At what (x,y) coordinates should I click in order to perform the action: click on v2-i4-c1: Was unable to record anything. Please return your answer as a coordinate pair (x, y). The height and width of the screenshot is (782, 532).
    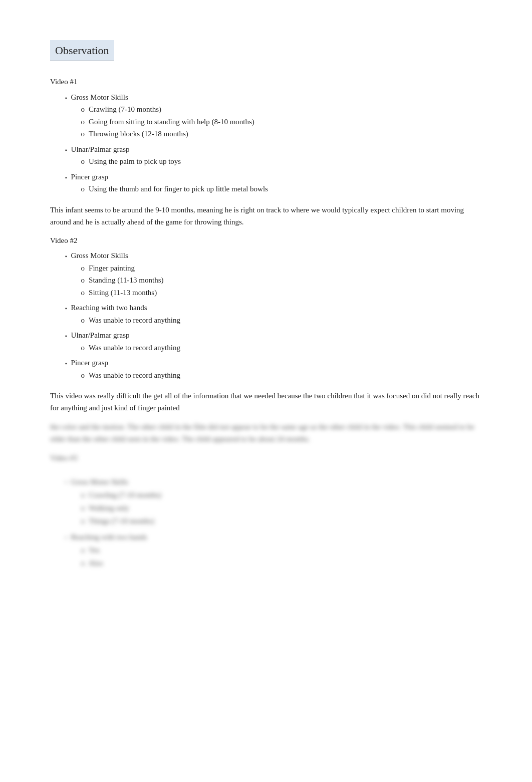
    Looking at the image, I should click on (134, 376).